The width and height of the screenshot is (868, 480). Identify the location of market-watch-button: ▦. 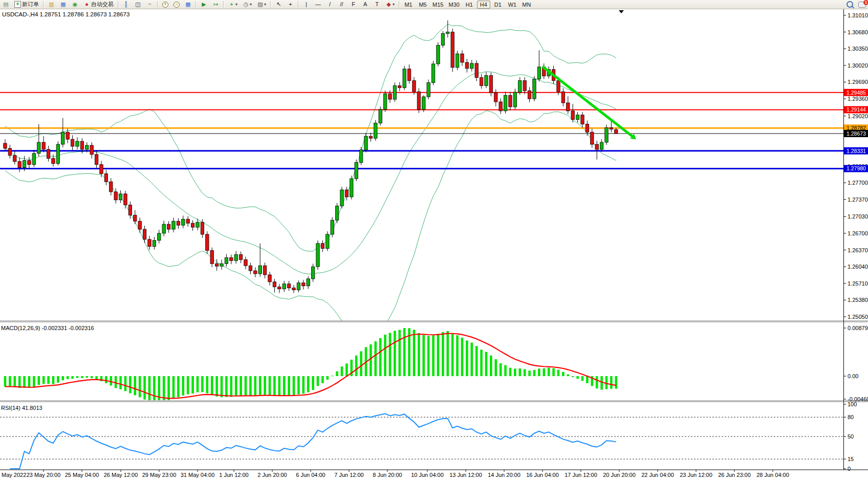
(63, 4).